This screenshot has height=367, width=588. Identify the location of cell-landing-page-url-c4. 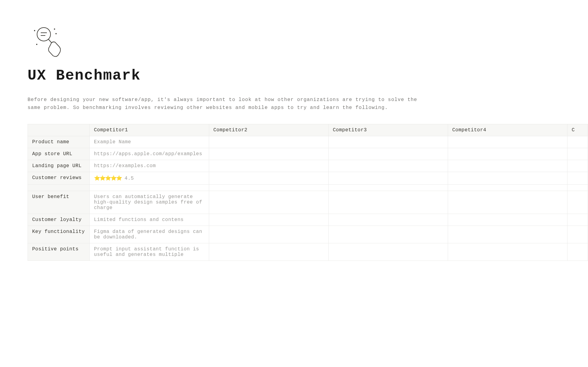
(507, 166).